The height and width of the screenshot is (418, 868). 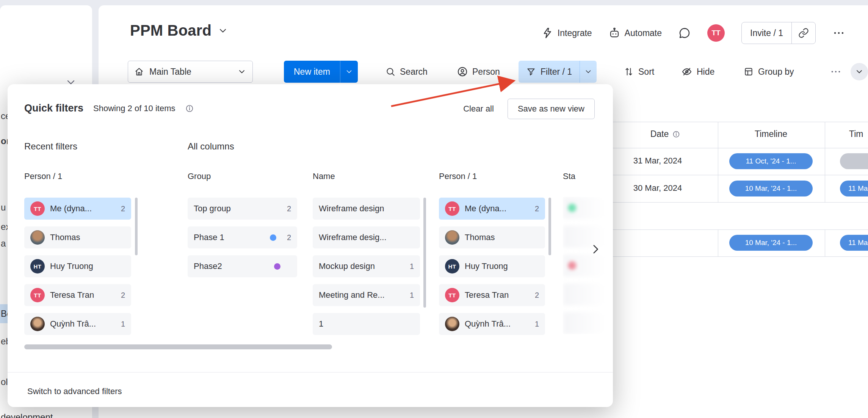 I want to click on filter-chip-1: 1, so click(x=366, y=324).